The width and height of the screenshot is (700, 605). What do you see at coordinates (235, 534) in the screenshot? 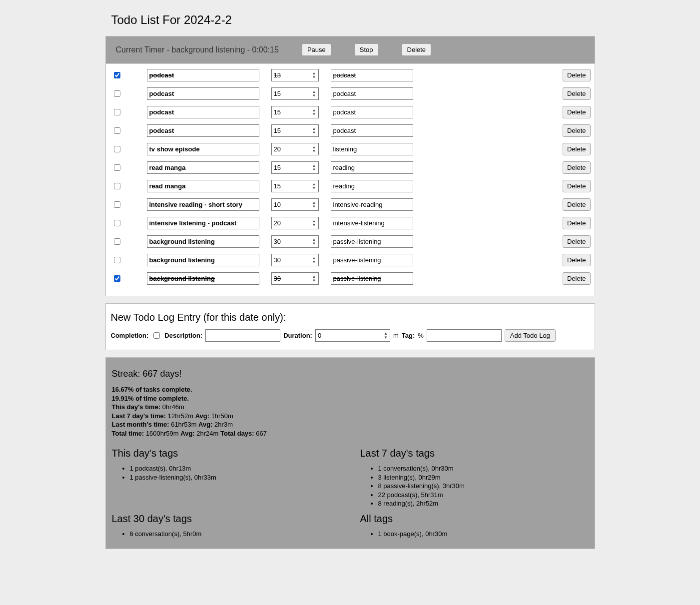
I see `tag-item: 6 conversation(s), 5hr0m` at bounding box center [235, 534].